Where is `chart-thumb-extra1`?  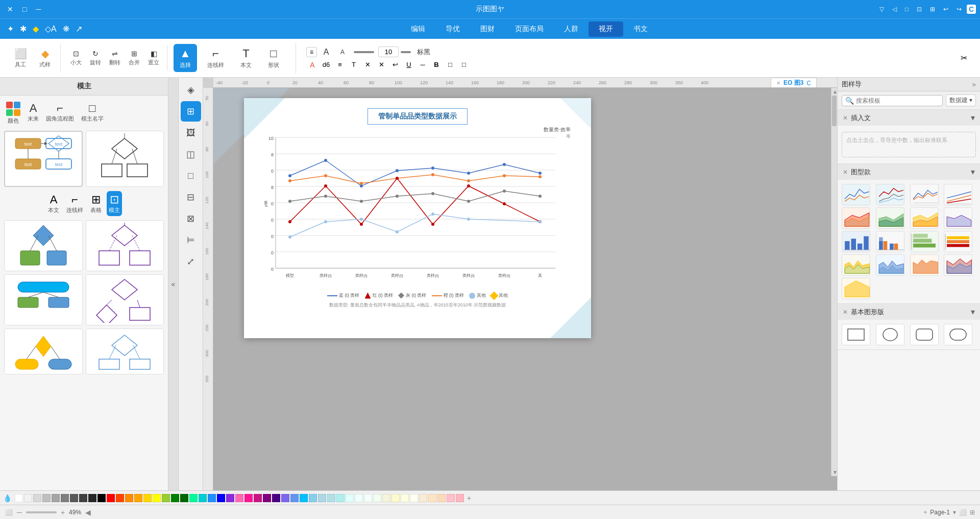 chart-thumb-extra1 is located at coordinates (856, 289).